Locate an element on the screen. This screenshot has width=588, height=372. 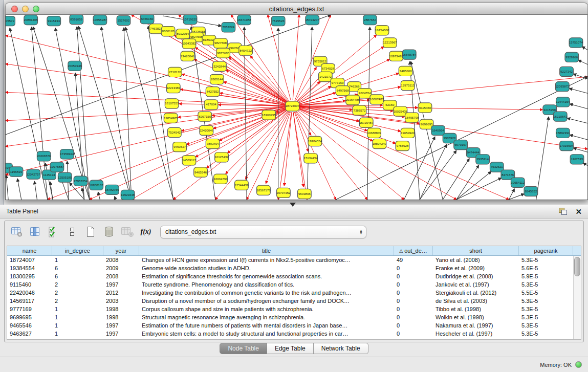
graph-node: 10543382 is located at coordinates (189, 44).